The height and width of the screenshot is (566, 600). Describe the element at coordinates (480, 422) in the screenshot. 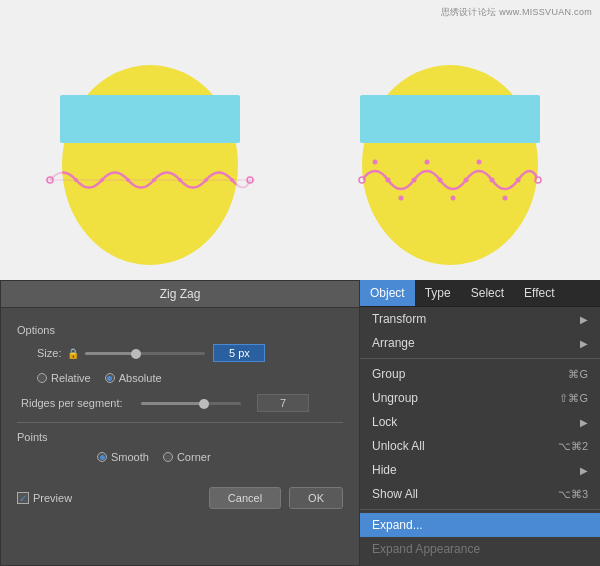

I see `menu-item-lock: Lock ▶` at that location.